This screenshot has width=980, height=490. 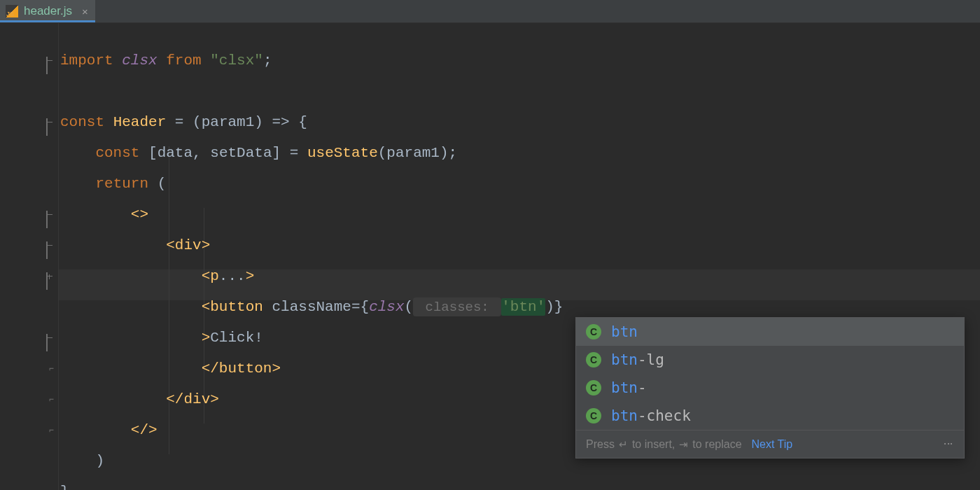 I want to click on completion-item: C btn-, so click(x=770, y=388).